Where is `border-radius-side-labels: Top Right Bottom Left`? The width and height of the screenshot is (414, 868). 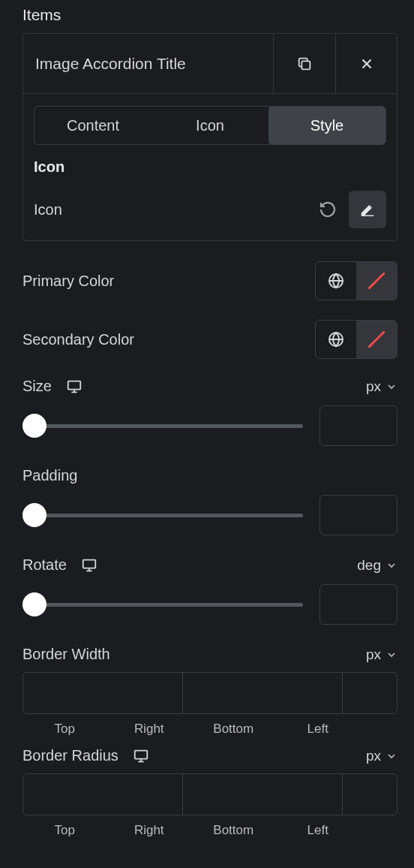 border-radius-side-labels: Top Right Bottom Left is located at coordinates (210, 830).